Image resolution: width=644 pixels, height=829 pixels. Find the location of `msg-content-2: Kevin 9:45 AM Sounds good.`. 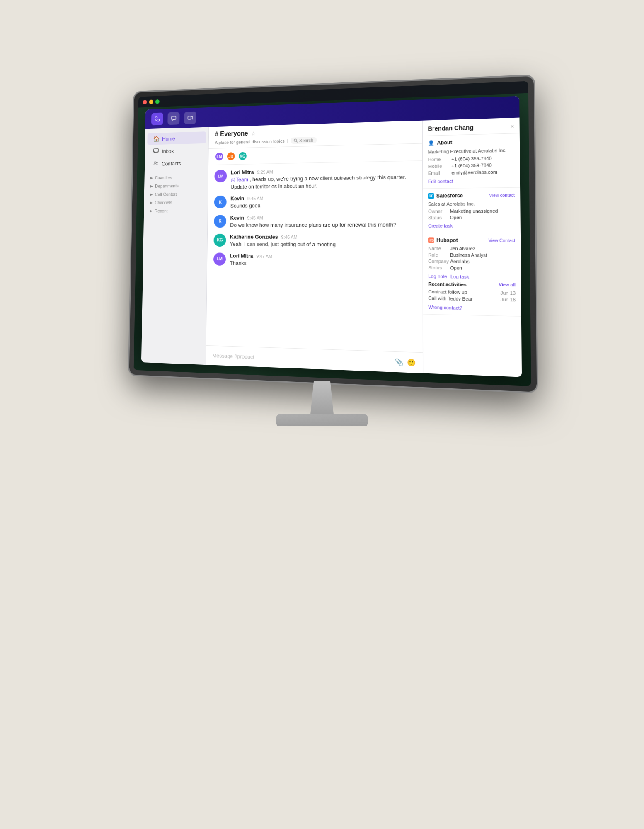

msg-content-2: Kevin 9:45 AM Sounds good. is located at coordinates (323, 201).